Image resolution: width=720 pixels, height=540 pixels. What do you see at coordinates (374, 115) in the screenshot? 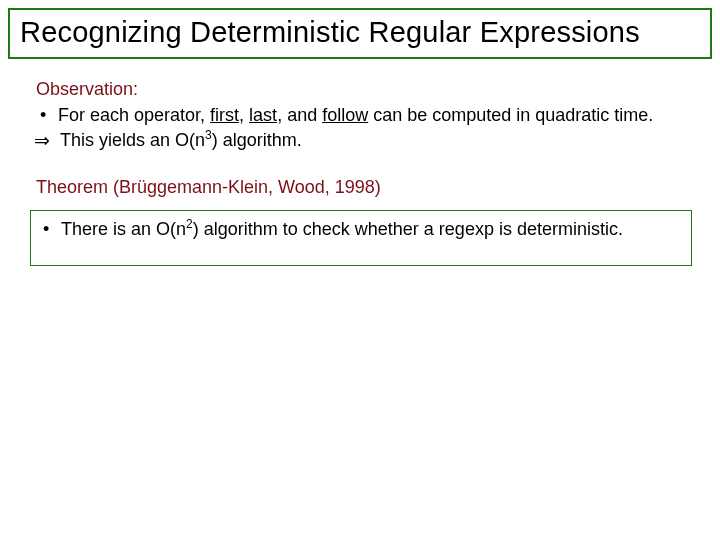
I see `observation-bullet-text: For each operator, first, last, and foll…` at bounding box center [374, 115].